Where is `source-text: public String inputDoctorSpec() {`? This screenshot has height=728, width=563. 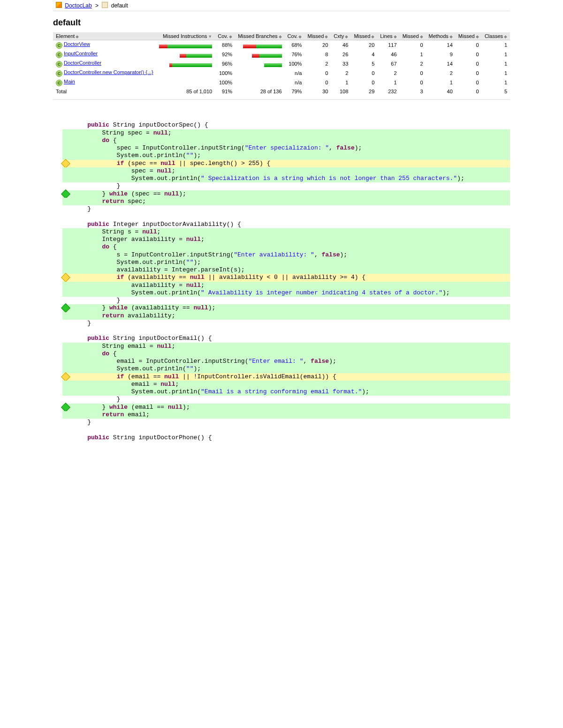
source-text: public String inputDoctorSpec() { is located at coordinates (141, 125).